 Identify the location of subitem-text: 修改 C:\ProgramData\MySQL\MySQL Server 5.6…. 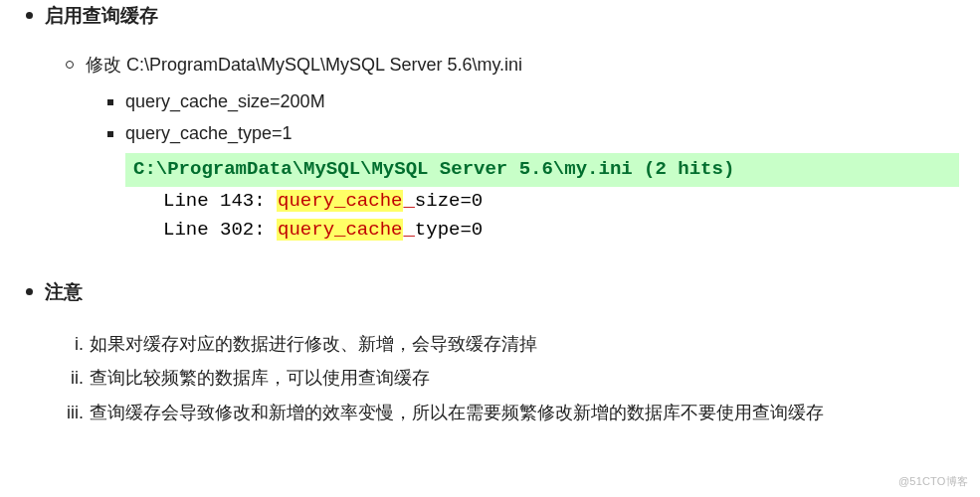
(304, 66).